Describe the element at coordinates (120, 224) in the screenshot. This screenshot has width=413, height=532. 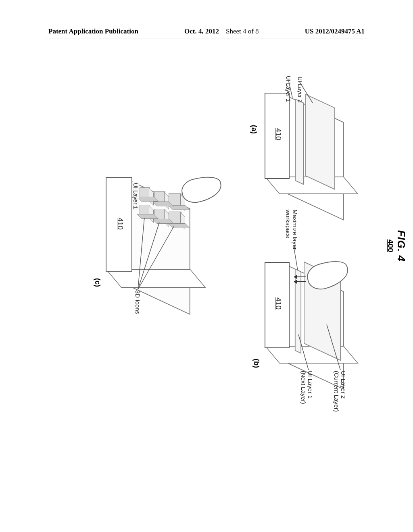
I see `panel-c-ref-410: 410` at that location.